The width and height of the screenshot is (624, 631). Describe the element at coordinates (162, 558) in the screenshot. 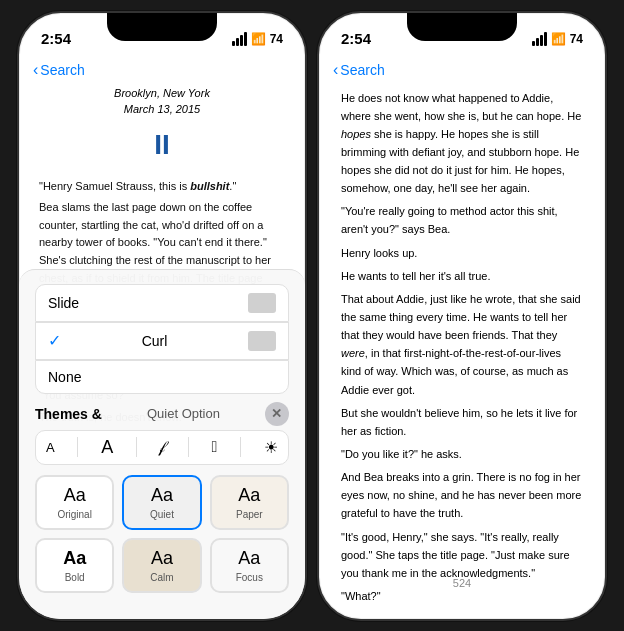

I see `theme-calm-preview: Aa` at that location.